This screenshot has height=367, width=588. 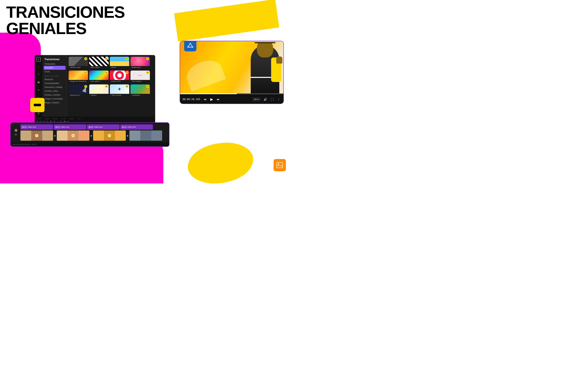 What do you see at coordinates (120, 77) in the screenshot?
I see `transition-pulses-red: ♡ ♛ ↓ Pulses red 5` at bounding box center [120, 77].